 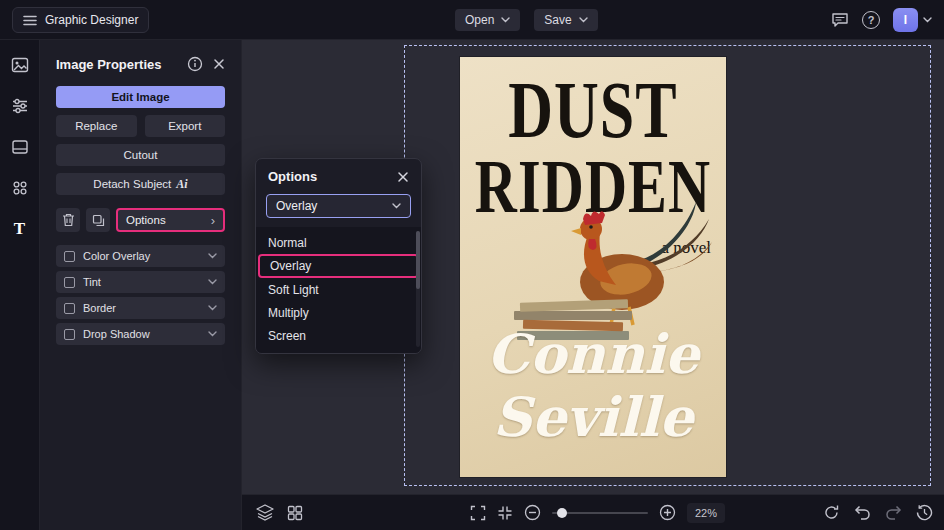 I want to click on topbar-right-actions: ? I, so click(x=882, y=20).